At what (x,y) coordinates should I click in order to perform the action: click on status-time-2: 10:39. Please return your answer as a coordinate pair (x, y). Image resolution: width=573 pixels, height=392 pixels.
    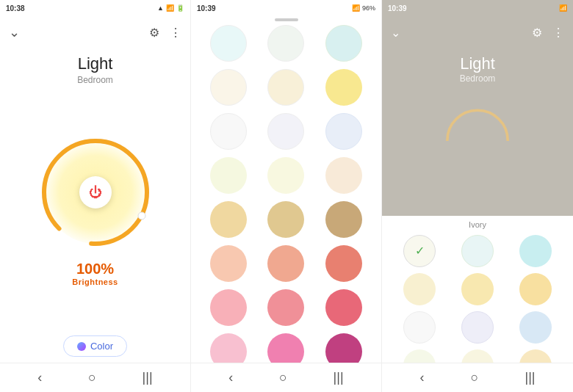
    Looking at the image, I should click on (206, 9).